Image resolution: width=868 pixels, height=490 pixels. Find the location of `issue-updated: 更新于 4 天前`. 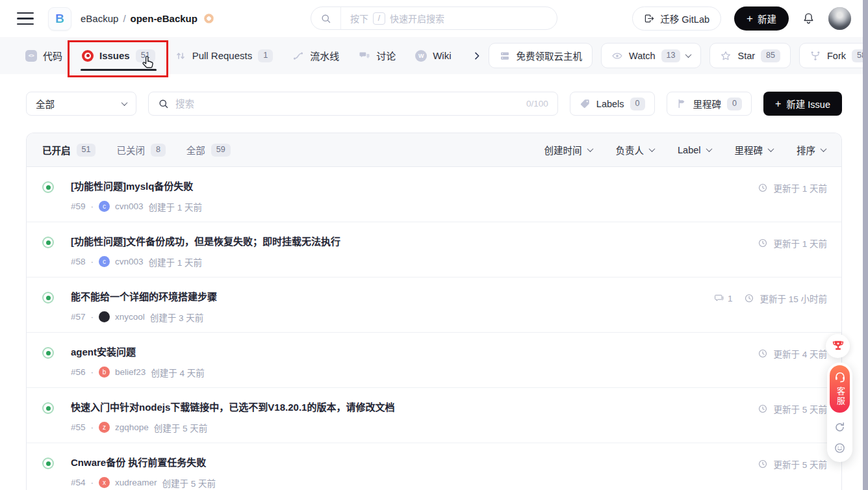

issue-updated: 更新于 4 天前 is located at coordinates (800, 354).